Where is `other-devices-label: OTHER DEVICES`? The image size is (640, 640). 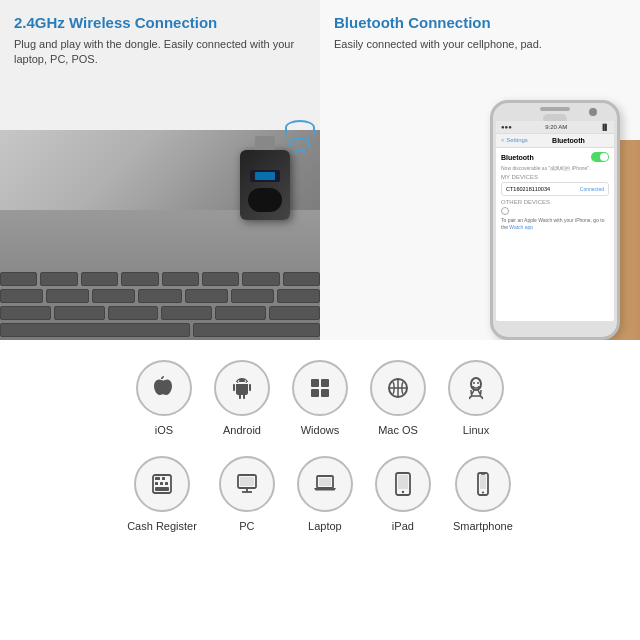
other-devices-label: OTHER DEVICES is located at coordinates (555, 202).